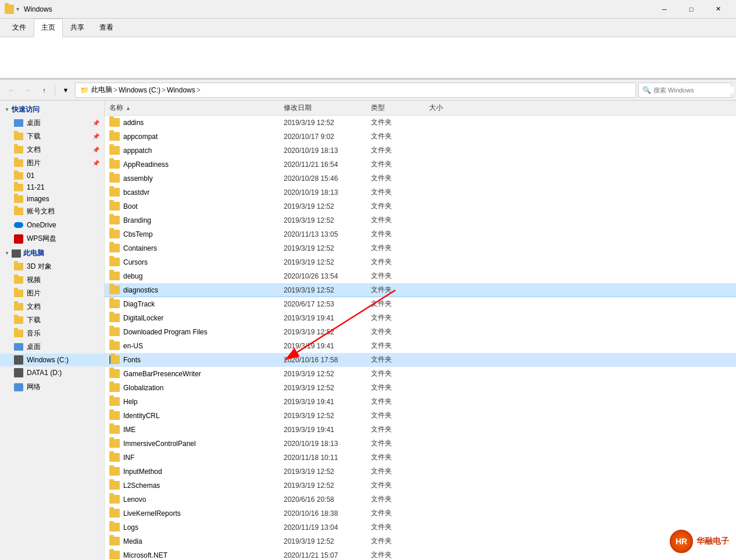 Image resolution: width=736 pixels, height=560 pixels. I want to click on table-row: IME2019/3/19 19:41文件夹, so click(420, 430).